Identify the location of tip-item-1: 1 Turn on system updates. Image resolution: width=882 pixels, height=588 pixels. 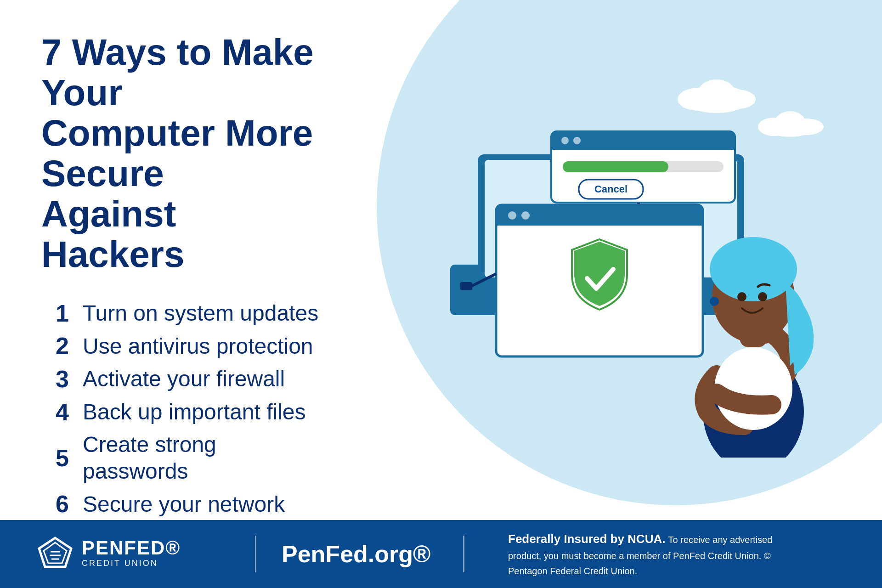
(181, 313).